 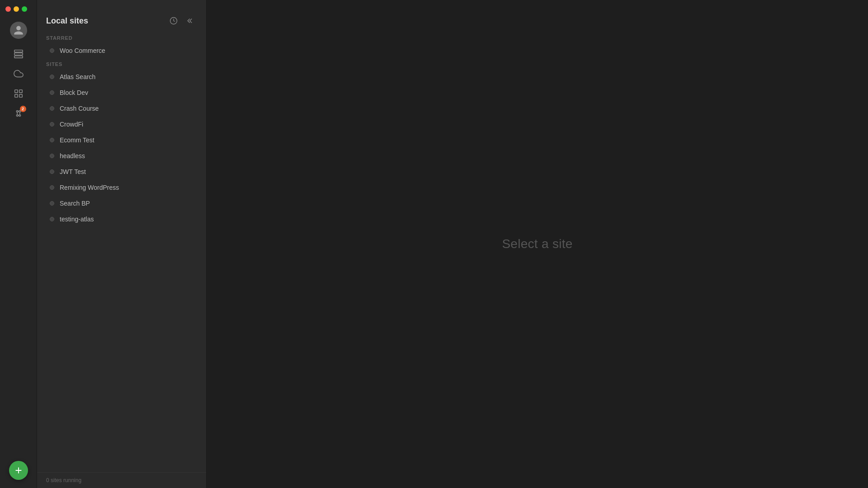 I want to click on site-item: headless, so click(x=122, y=156).